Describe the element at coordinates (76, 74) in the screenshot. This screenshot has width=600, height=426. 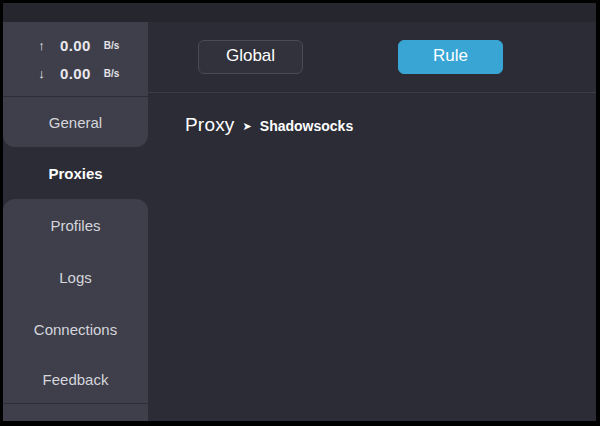
I see `download-speed-value: 0.00` at that location.